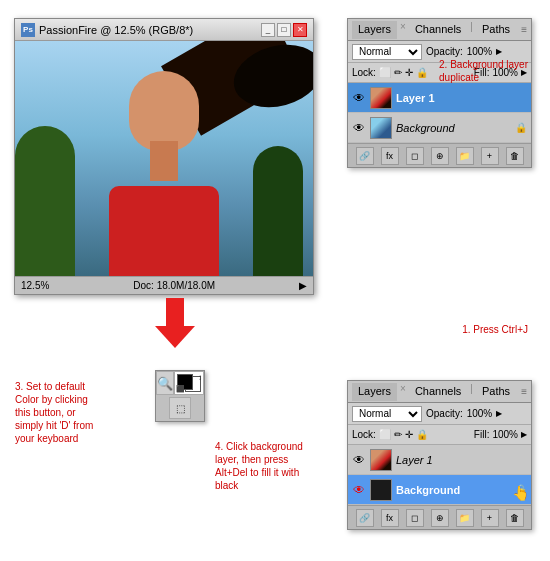  Describe the element at coordinates (422, 72) in the screenshot. I see `lock-all-icon: 🔒` at that location.